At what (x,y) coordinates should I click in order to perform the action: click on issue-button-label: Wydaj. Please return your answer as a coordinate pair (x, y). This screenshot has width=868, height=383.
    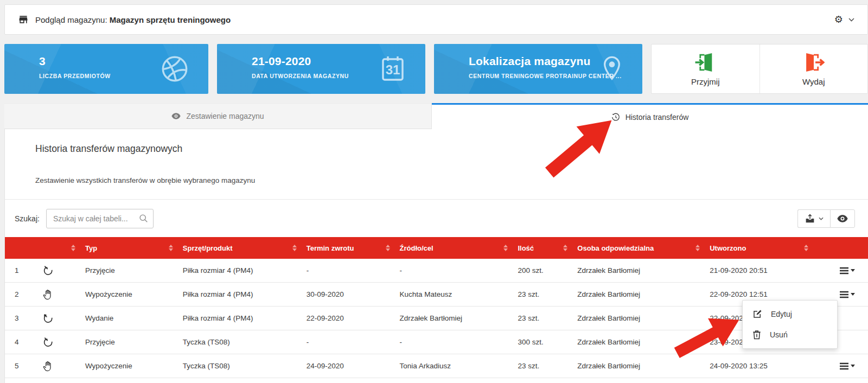
    Looking at the image, I should click on (814, 81).